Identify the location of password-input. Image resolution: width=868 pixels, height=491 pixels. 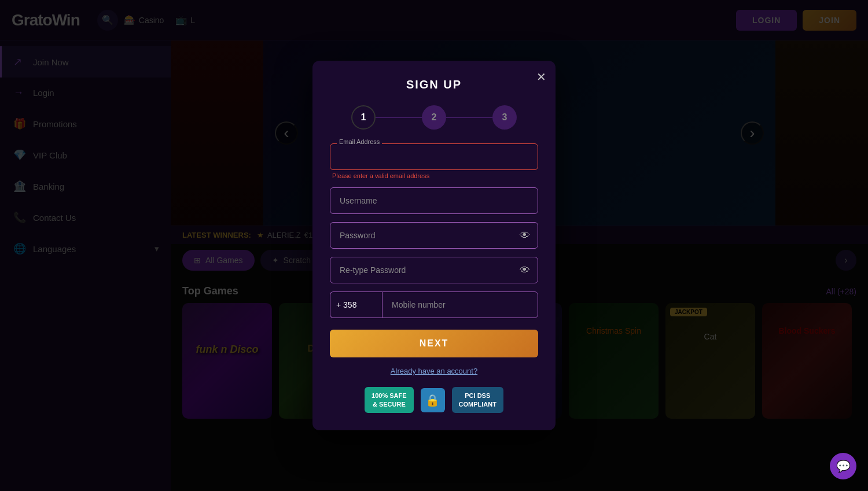
(434, 235).